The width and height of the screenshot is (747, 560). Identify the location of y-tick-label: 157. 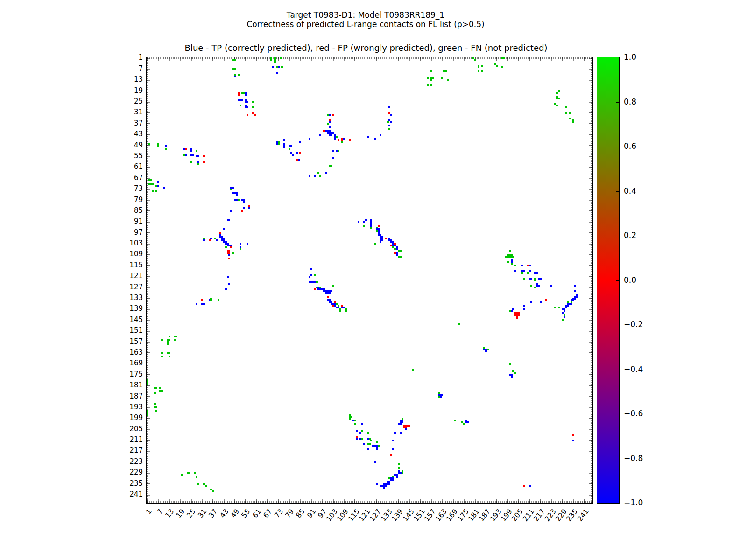
(134, 342).